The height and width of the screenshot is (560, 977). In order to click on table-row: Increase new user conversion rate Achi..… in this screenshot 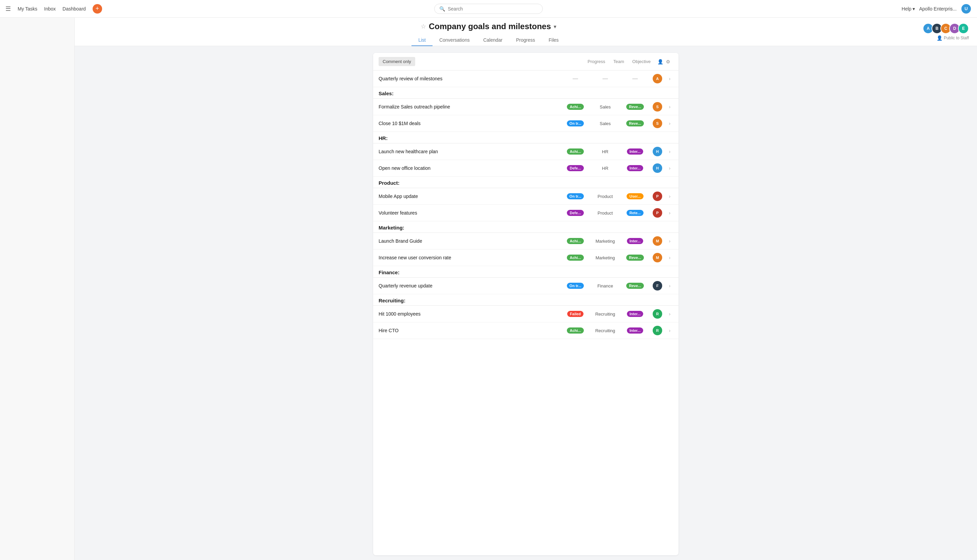, I will do `click(526, 258)`.